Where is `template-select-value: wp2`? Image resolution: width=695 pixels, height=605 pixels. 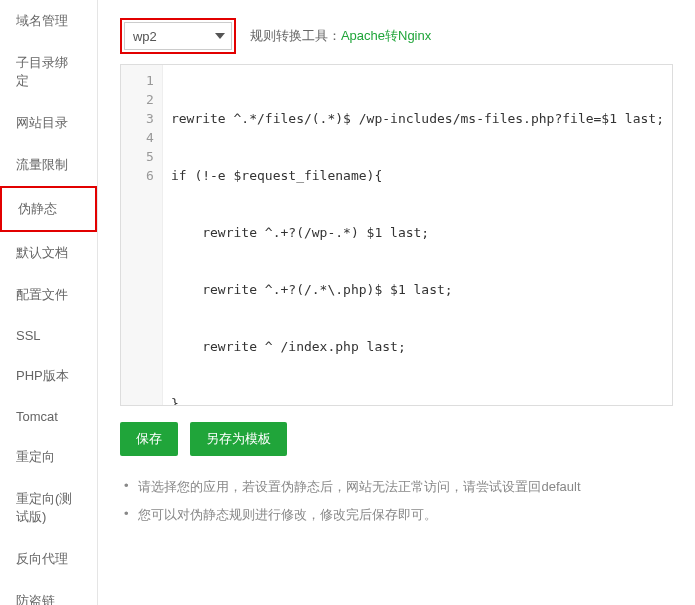
template-select-value: wp2 is located at coordinates (145, 36).